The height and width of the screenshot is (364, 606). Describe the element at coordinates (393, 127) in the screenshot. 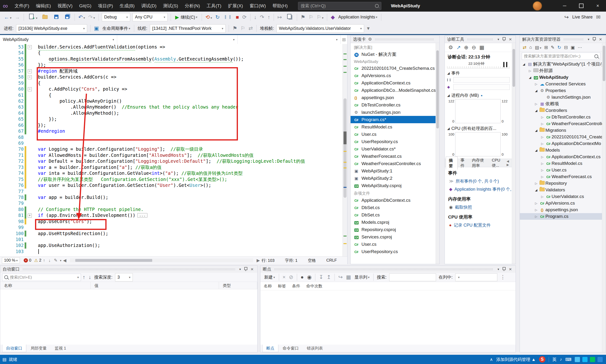

I see `open-document-item: C#ResultModel.cs` at that location.